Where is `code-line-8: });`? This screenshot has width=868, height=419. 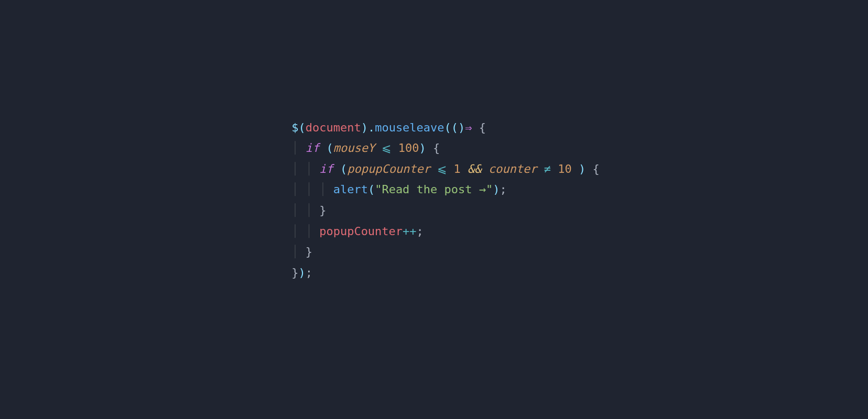 code-line-8: }); is located at coordinates (302, 272).